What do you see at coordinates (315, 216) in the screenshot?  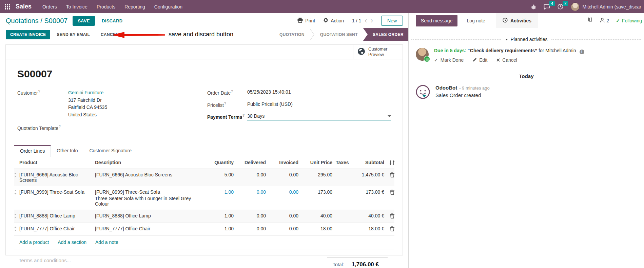 I see `cell-unit-price: 40.00` at bounding box center [315, 216].